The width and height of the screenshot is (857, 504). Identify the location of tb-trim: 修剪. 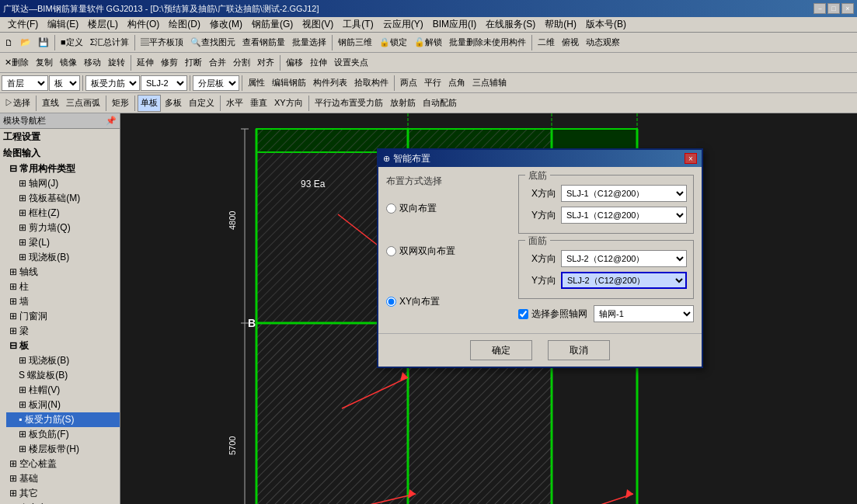
(169, 63).